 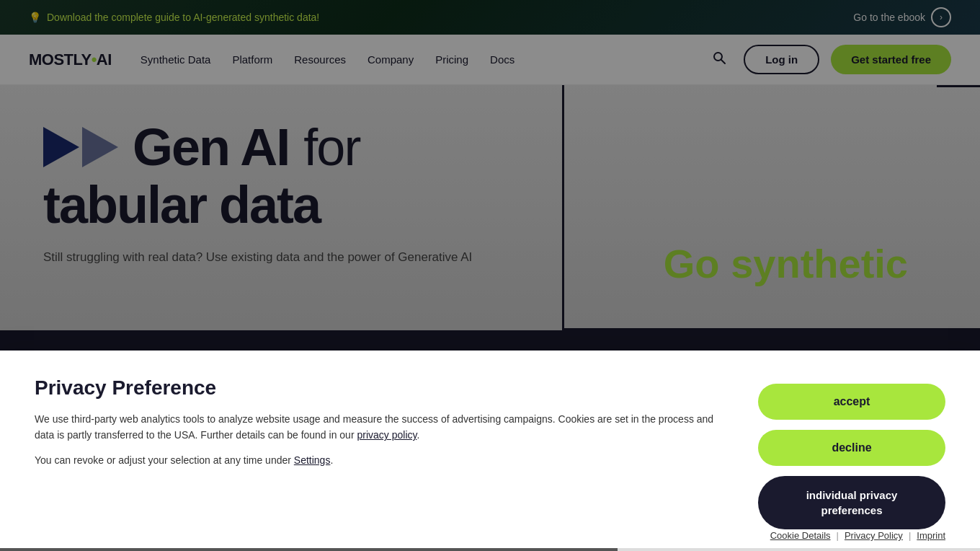 I want to click on privacy-title: Privacy Preference, so click(x=375, y=388).